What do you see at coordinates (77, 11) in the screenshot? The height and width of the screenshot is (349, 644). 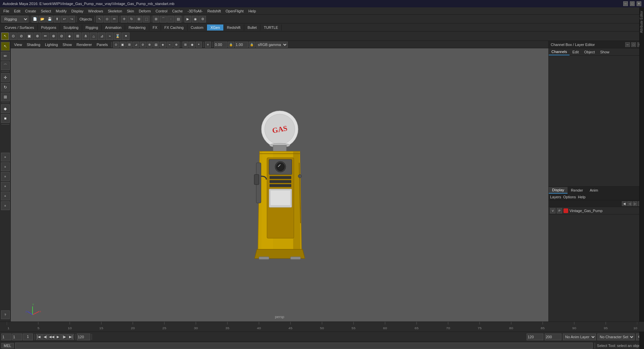 I see `menu-item-display: Display` at bounding box center [77, 11].